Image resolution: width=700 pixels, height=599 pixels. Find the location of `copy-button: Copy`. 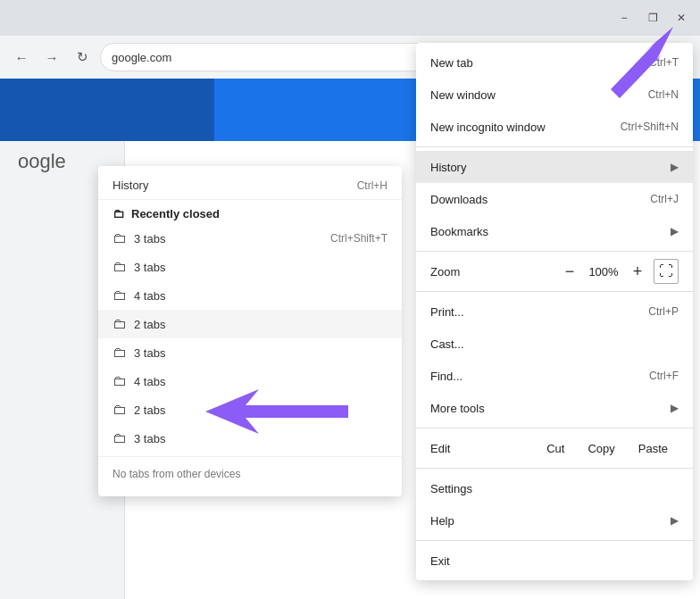

copy-button: Copy is located at coordinates (601, 448).